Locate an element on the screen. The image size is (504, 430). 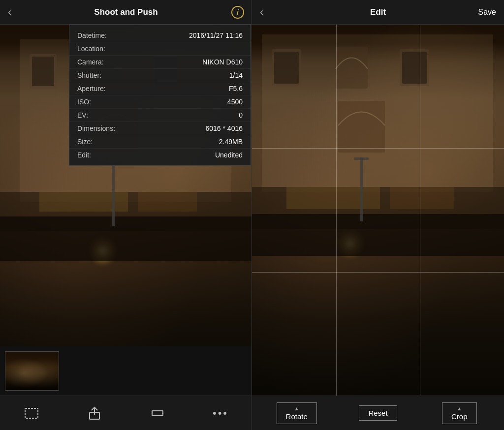
toolbar-move-button is located at coordinates (158, 413).